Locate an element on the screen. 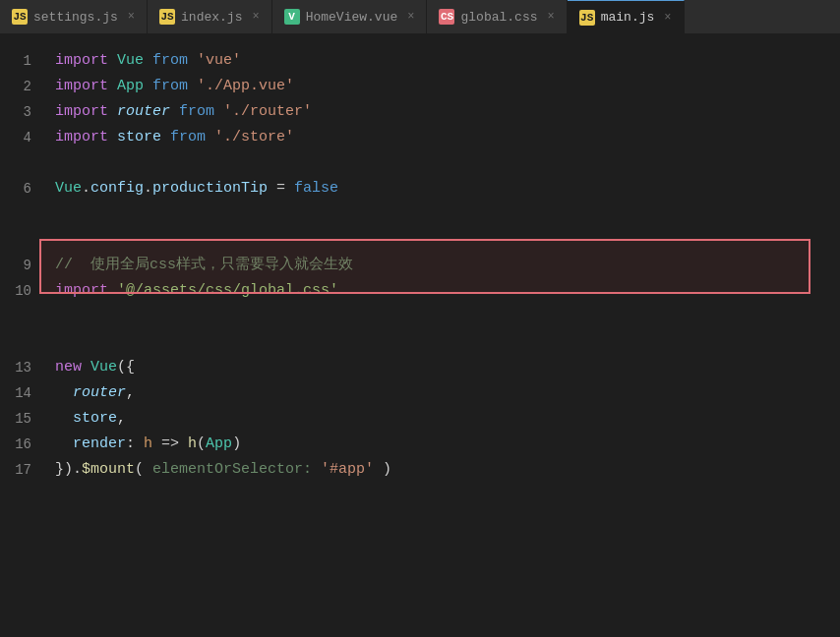 This screenshot has width=840, height=637. token-store-prop: store is located at coordinates (94, 419).